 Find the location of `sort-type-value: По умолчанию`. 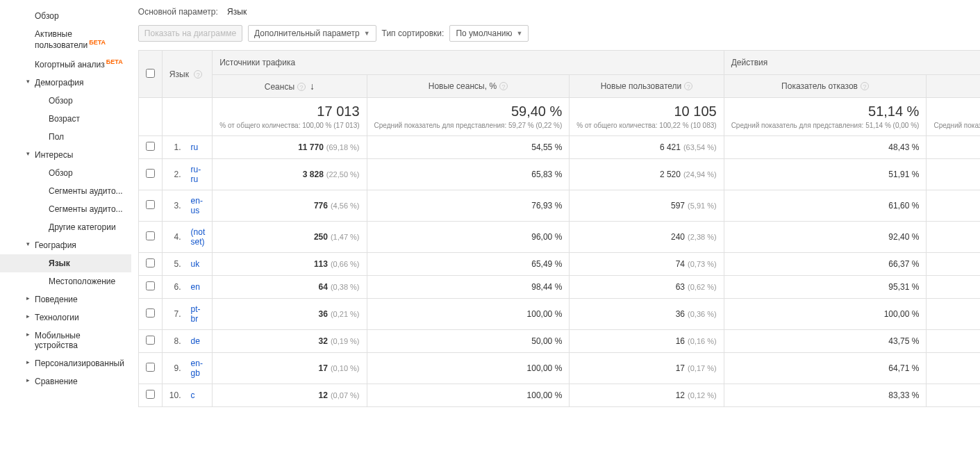

sort-type-value: По умолчанию is located at coordinates (483, 33).